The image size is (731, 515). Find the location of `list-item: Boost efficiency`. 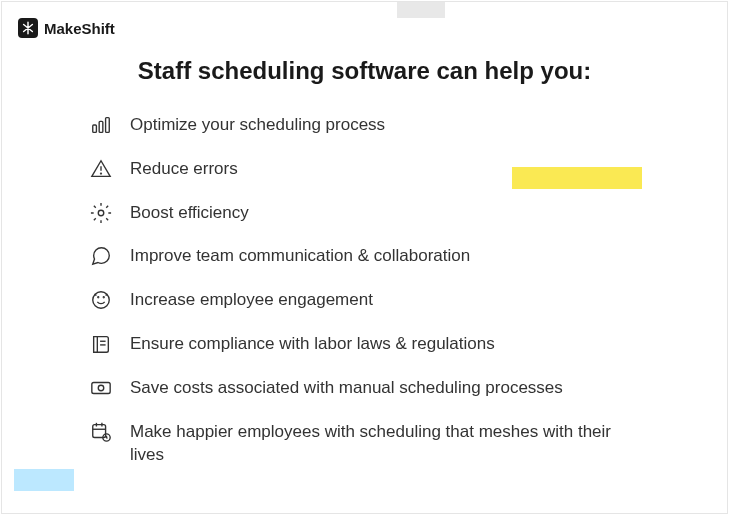

list-item: Boost efficiency is located at coordinates (378, 213).